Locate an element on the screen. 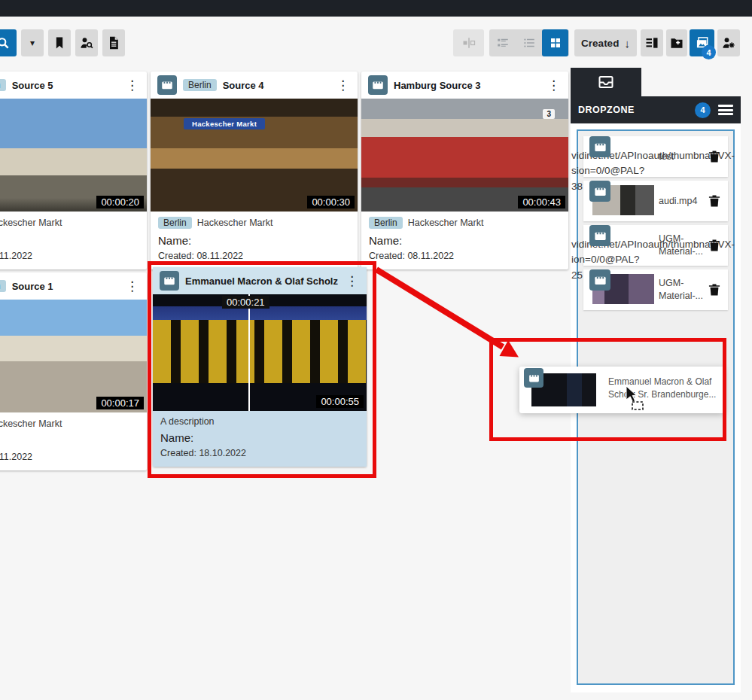 The height and width of the screenshot is (700, 752). saved-searches-button is located at coordinates (59, 43).